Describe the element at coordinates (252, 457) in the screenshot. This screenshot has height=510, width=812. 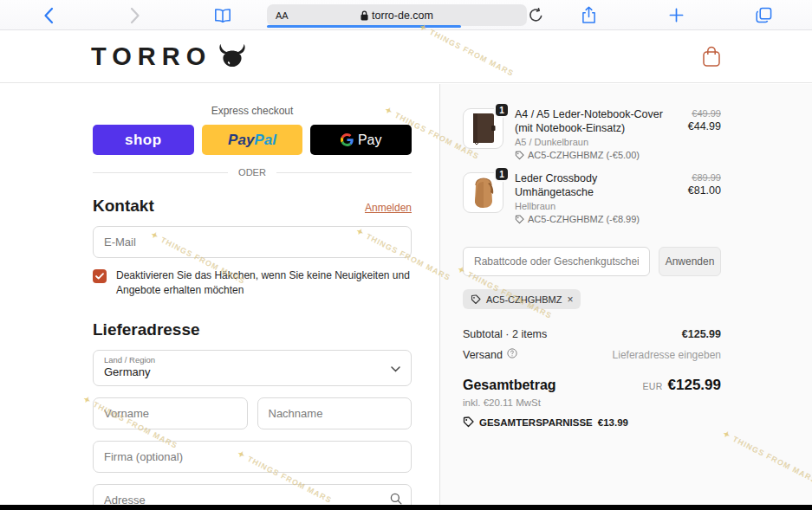
I see `company-field` at that location.